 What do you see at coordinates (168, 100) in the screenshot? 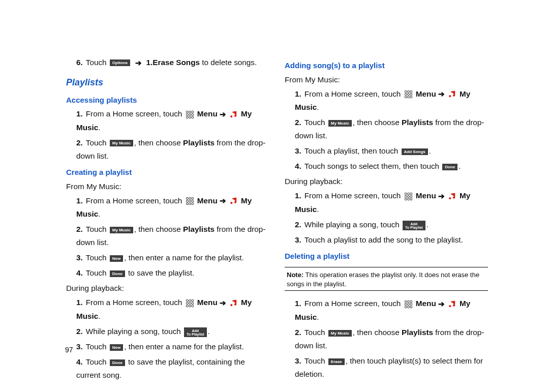
I see `heading-accessing: Accessing playlists` at bounding box center [168, 100].